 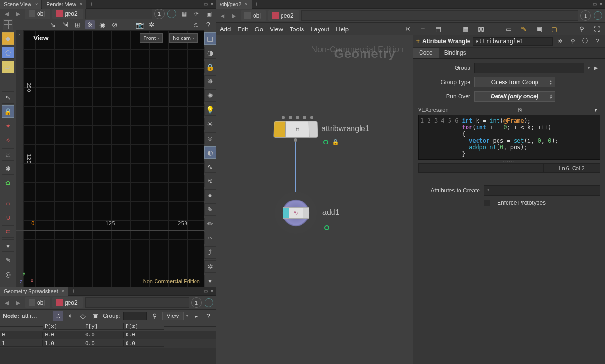 I want to click on gear-icon: ✲, so click(x=152, y=25).